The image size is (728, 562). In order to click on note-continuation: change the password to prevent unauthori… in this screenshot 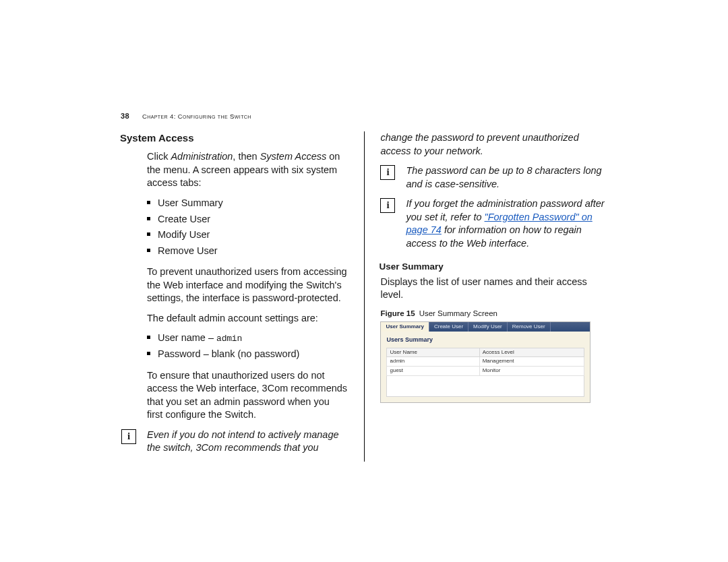, I will do `click(493, 144)`.